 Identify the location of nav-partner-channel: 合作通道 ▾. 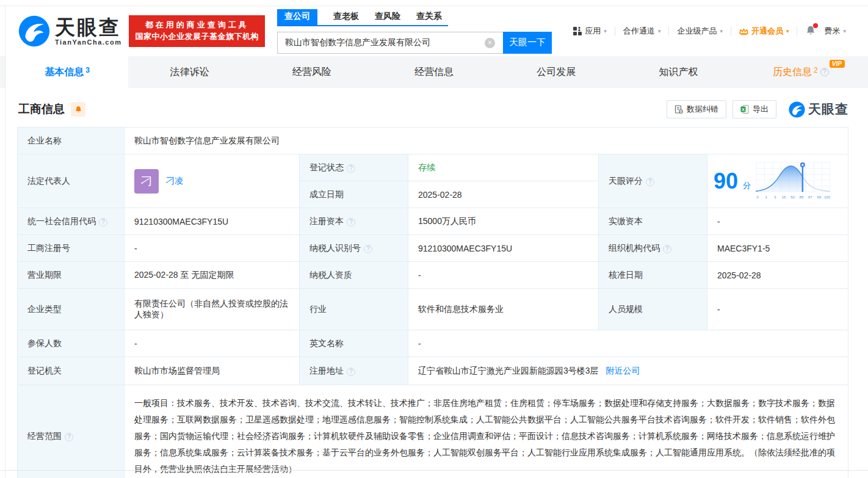
(642, 31).